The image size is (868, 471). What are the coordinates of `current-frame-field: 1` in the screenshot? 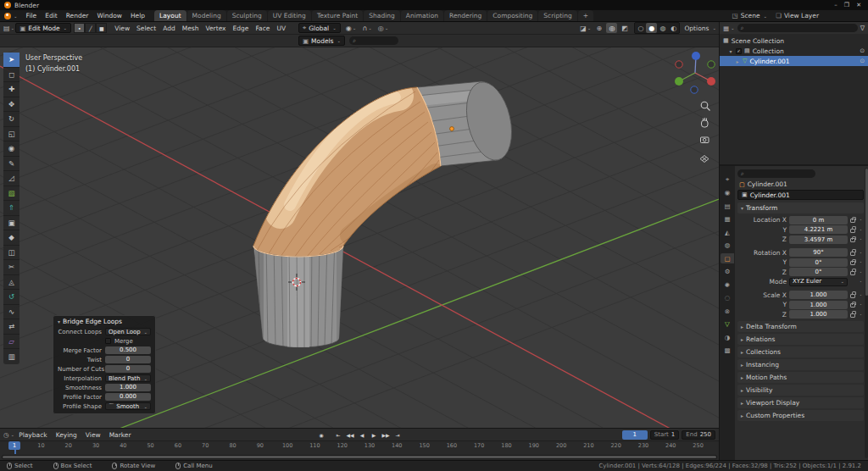 It's located at (635, 435).